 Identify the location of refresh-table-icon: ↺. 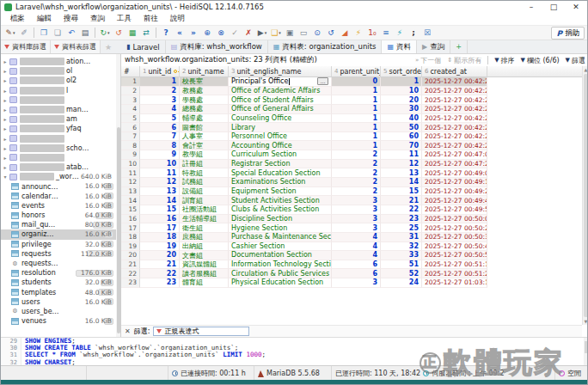
(119, 33).